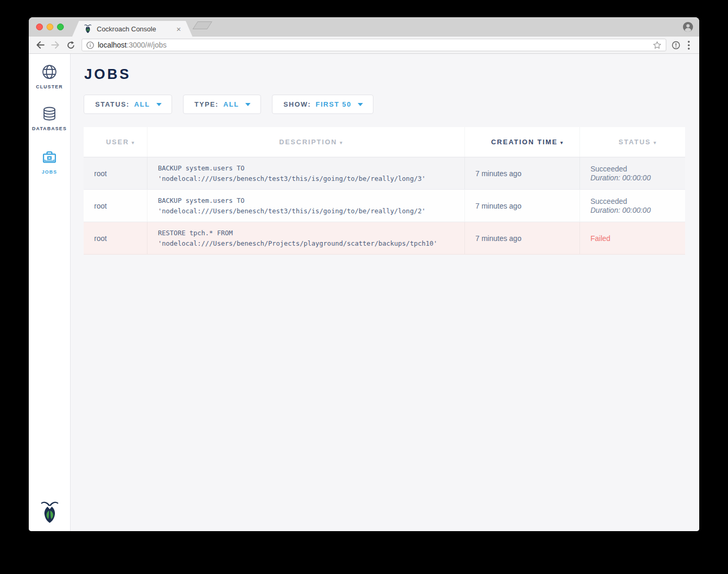 This screenshot has height=574, width=728. I want to click on forward-button, so click(55, 45).